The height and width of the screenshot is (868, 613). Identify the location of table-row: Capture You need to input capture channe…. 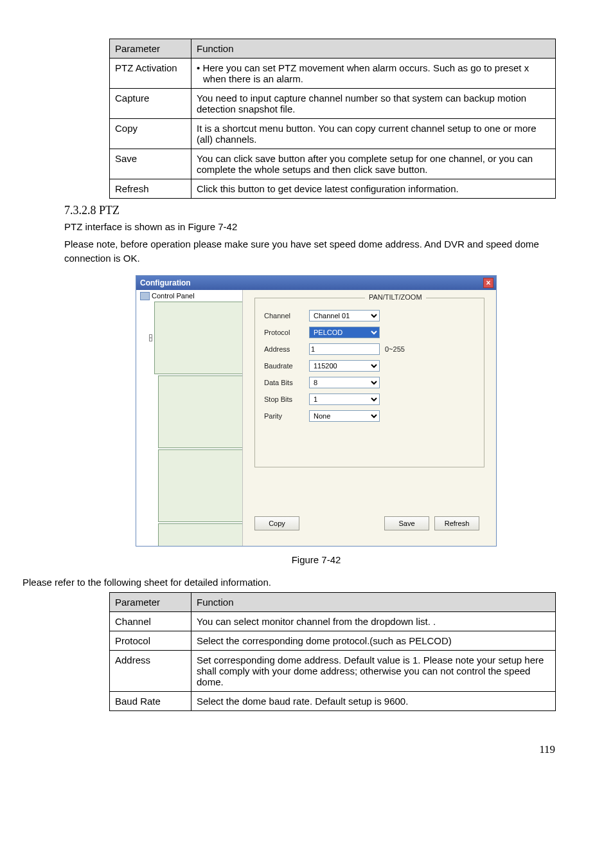
(333, 104).